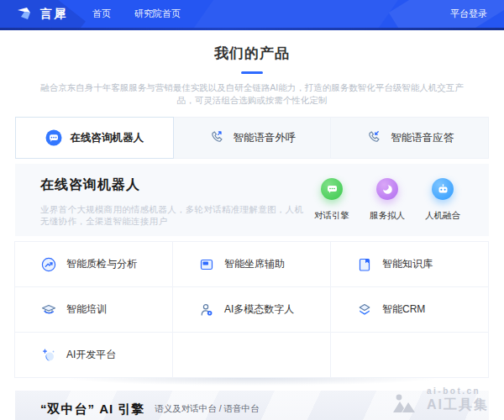 This screenshot has width=504, height=420. What do you see at coordinates (94, 138) in the screenshot?
I see `tab-online-robot: 在线咨询机器人` at bounding box center [94, 138].